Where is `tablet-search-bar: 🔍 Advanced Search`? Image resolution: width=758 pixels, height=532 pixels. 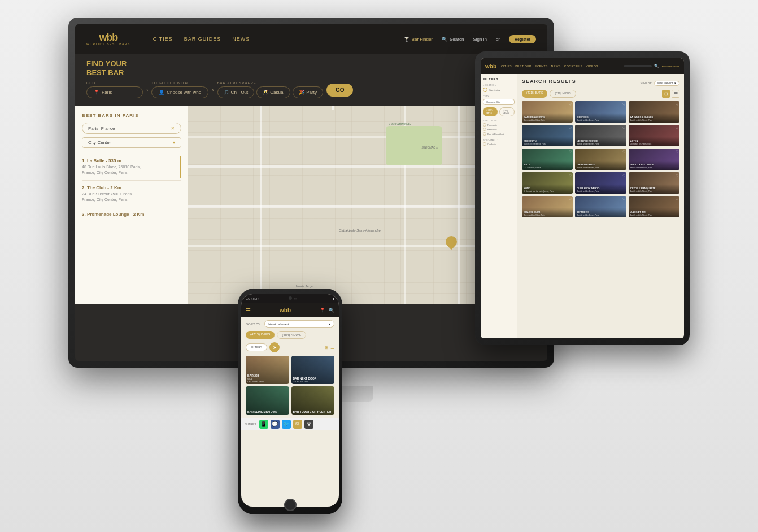
tablet-search-bar: 🔍 Advanced Search is located at coordinates (652, 66).